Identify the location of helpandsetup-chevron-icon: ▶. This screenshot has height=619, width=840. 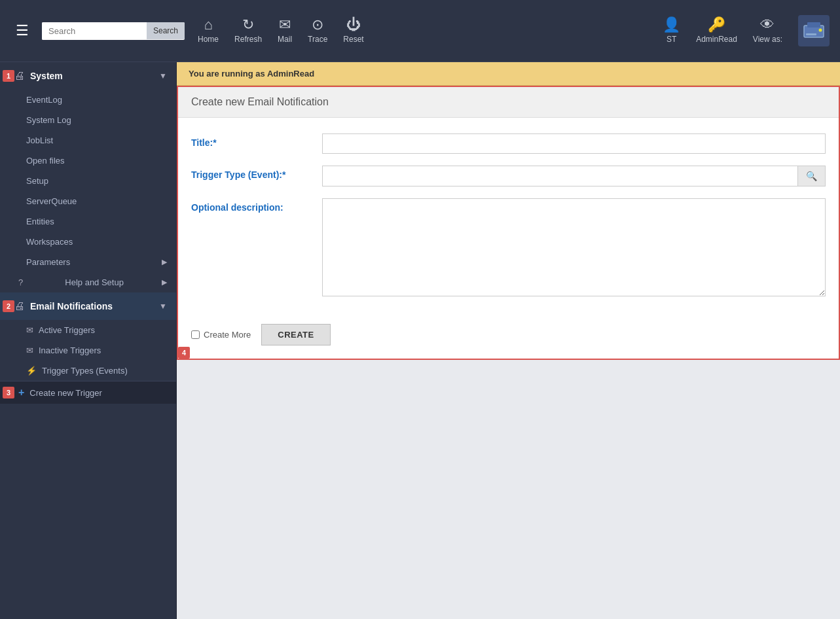
(164, 283).